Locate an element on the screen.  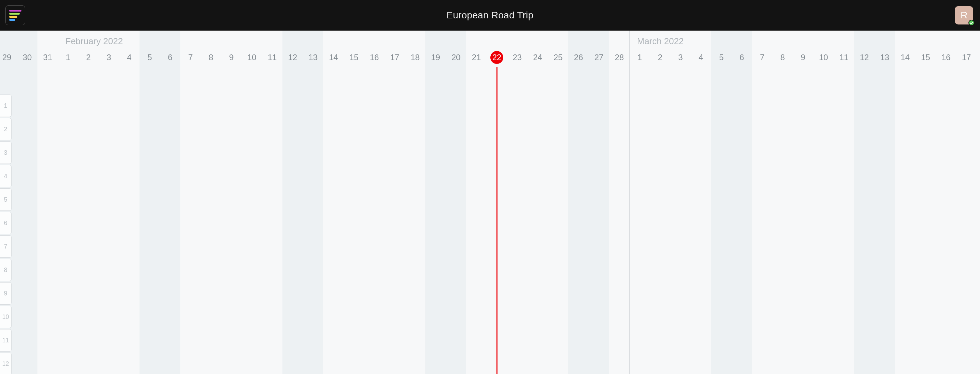
day-cell: 28 is located at coordinates (619, 57).